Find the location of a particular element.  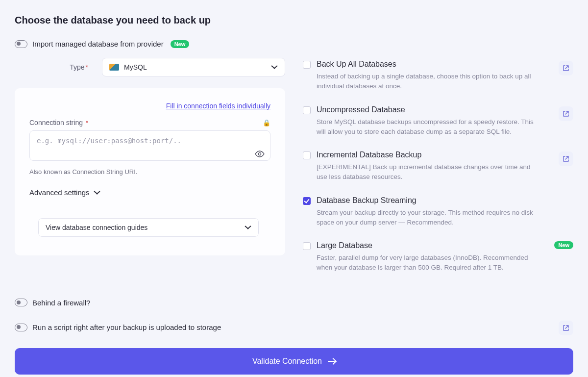

connection-string-hint: Also known as Connection String URI. is located at coordinates (150, 172).